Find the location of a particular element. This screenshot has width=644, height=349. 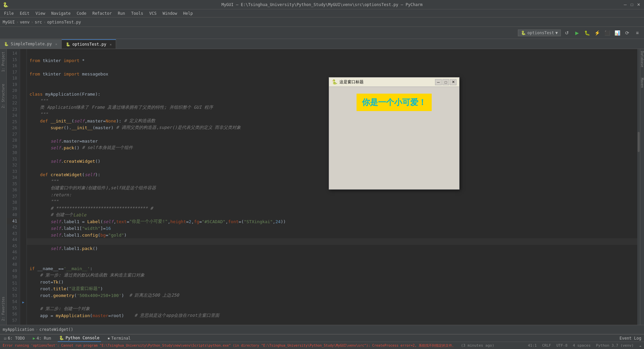

code-line-36: """ is located at coordinates (332, 201).